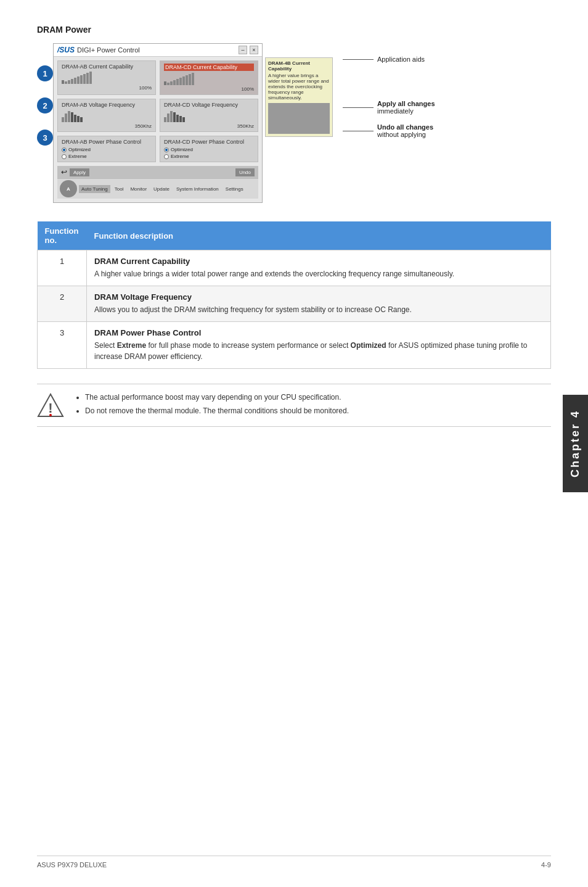 The width and height of the screenshot is (588, 887). Describe the element at coordinates (294, 405) in the screenshot. I see `note-box: ! The actual performance boost may vary …` at that location.